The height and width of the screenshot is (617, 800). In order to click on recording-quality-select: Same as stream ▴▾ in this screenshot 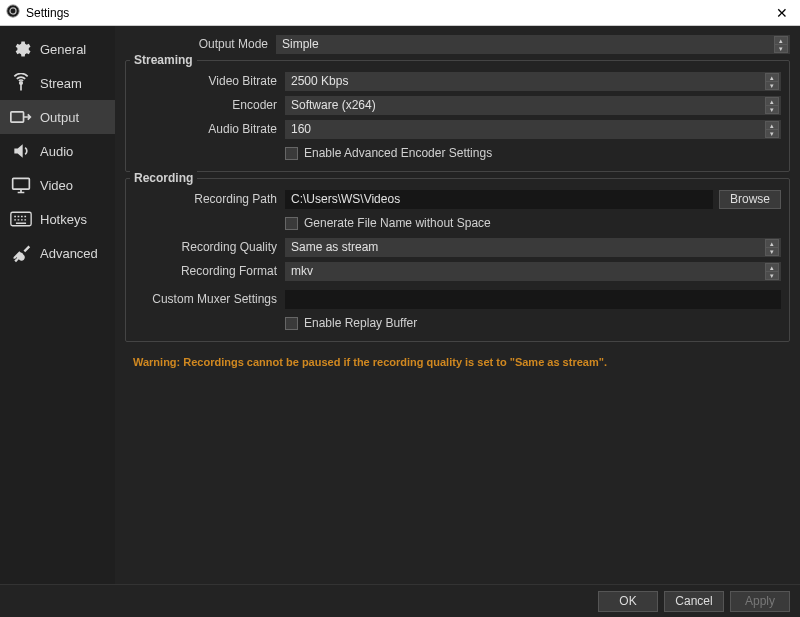, I will do `click(533, 248)`.